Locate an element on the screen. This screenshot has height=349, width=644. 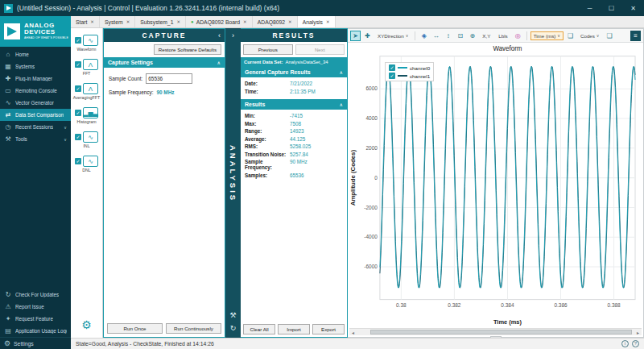
breadcrumb-tab-subsystem-1: Subsystem_1✕ is located at coordinates (161, 22).